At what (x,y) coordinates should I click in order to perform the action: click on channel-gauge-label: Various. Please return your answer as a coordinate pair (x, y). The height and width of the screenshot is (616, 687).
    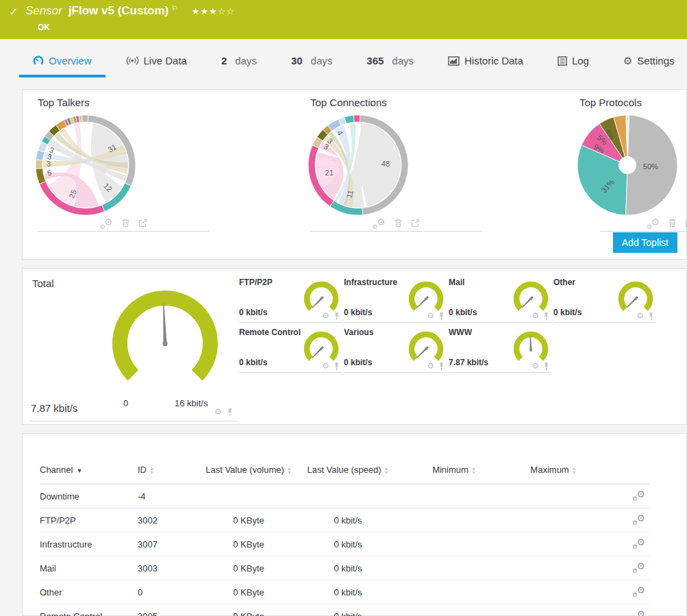
    Looking at the image, I should click on (359, 332).